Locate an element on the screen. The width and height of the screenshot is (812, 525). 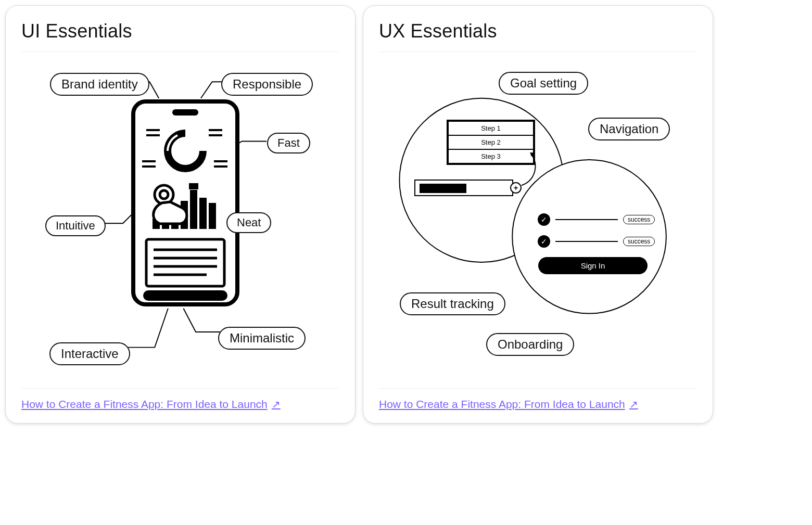
phone-icon is located at coordinates (185, 203).